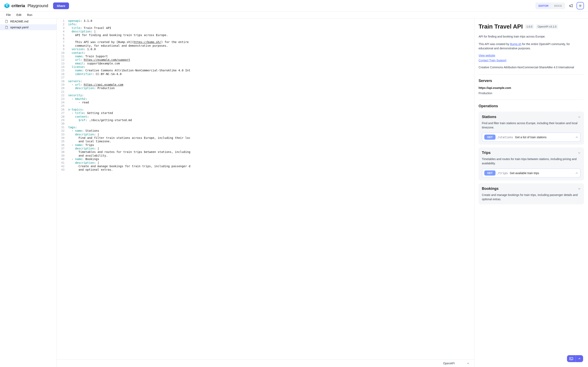 The height and width of the screenshot is (367, 588). I want to click on operations-heading: Operations, so click(531, 106).